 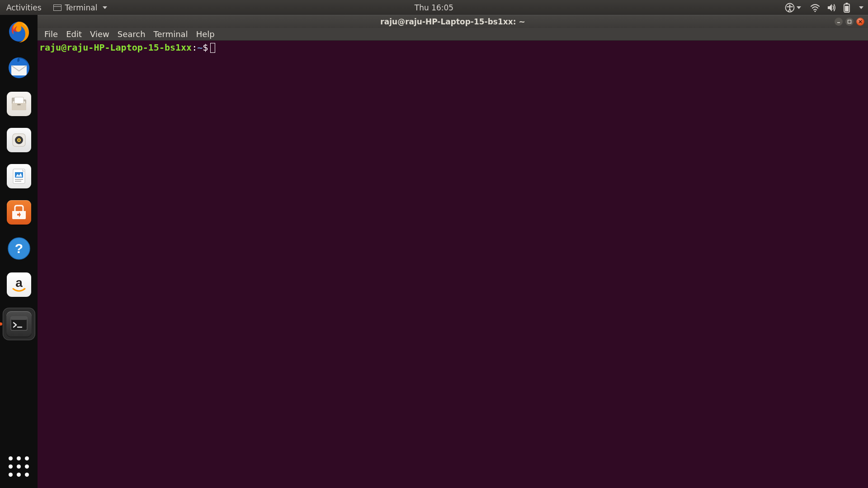 What do you see at coordinates (19, 251) in the screenshot?
I see `dock: ? a` at bounding box center [19, 251].